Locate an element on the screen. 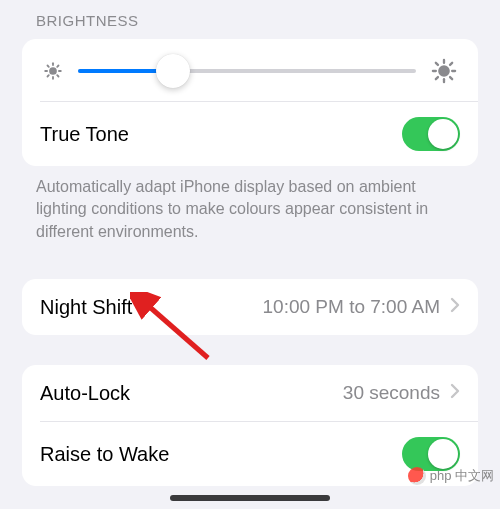 This screenshot has width=500, height=509. section-header-brightness: Brightness is located at coordinates (250, 20).